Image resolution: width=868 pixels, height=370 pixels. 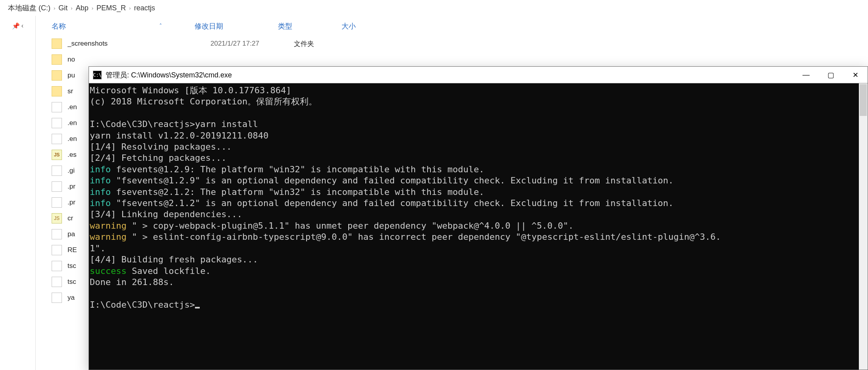 I want to click on cmd-titlebar: C:\ 管理员: C:\Windows\System32\cmd.exe — ▢…, so click(x=478, y=75).